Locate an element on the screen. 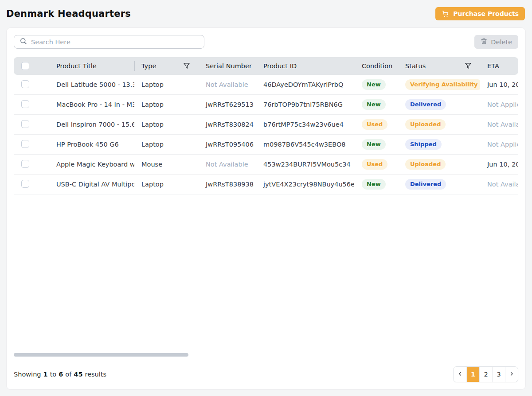 The width and height of the screenshot is (532, 396). type-filter-icon is located at coordinates (187, 66).